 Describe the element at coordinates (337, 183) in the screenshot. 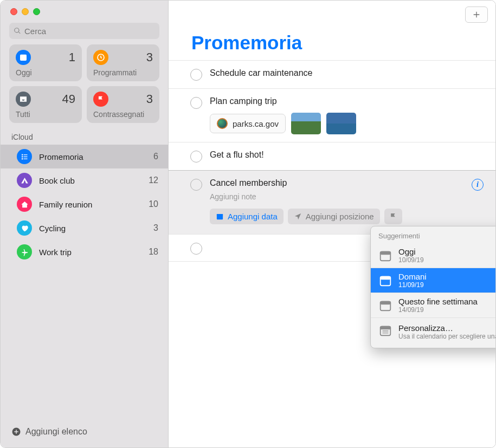

I see `reminder-title: Cancel membership` at that location.